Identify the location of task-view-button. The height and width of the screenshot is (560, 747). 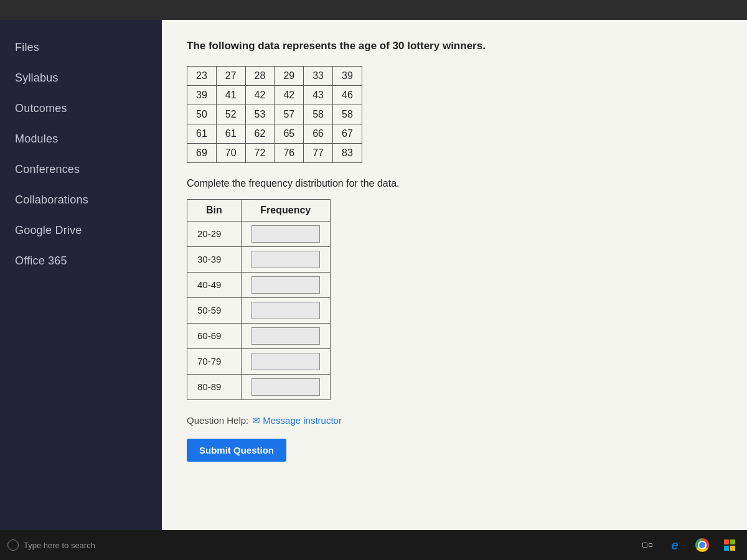
(647, 545).